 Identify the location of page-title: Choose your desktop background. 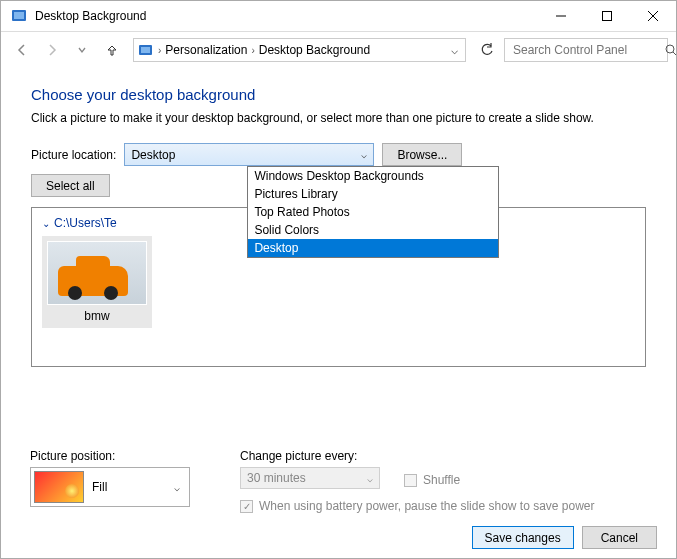
(338, 94).